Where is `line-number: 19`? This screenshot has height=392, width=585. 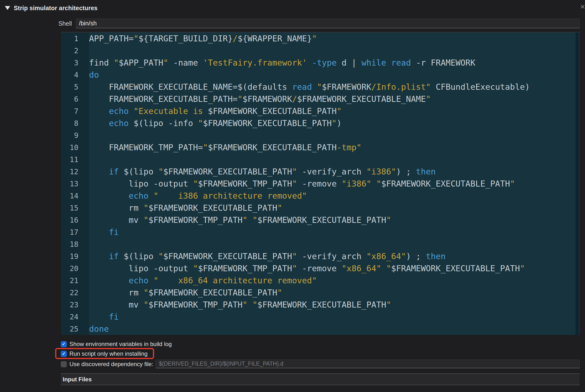 line-number: 19 is located at coordinates (75, 256).